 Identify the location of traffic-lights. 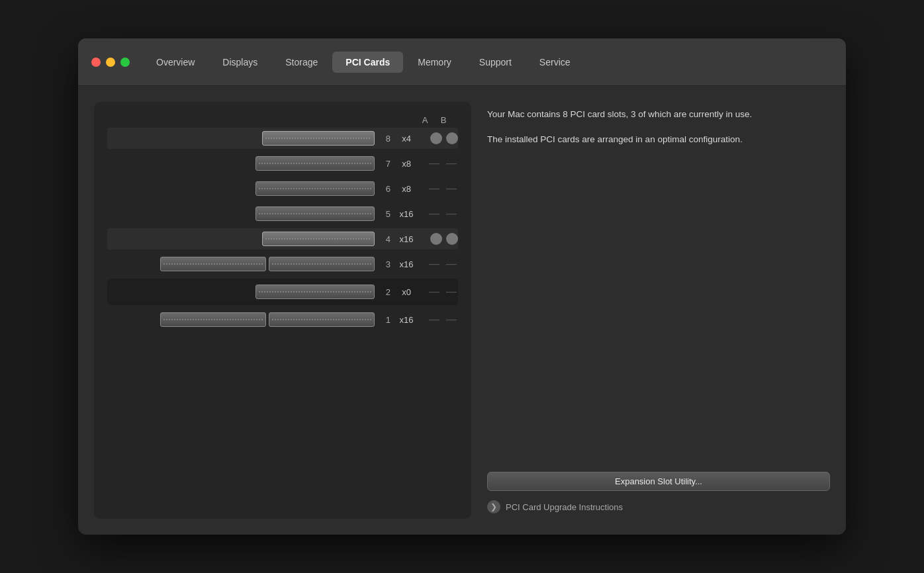
(111, 62).